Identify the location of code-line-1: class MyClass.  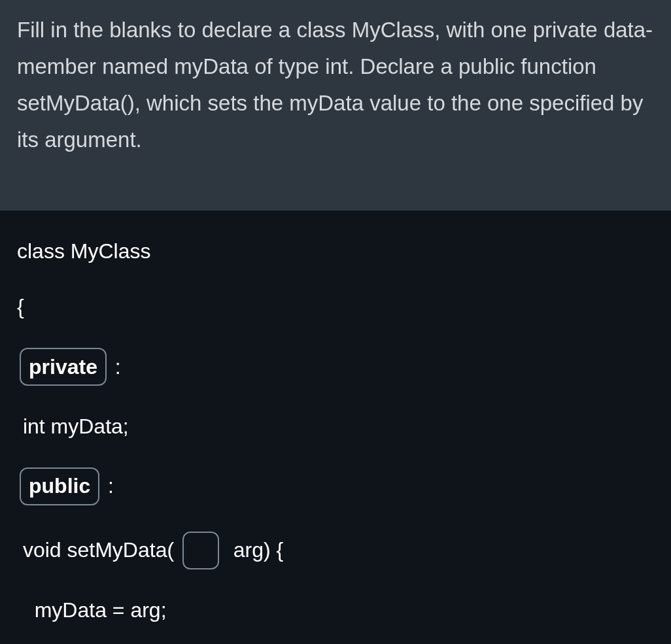
(336, 251).